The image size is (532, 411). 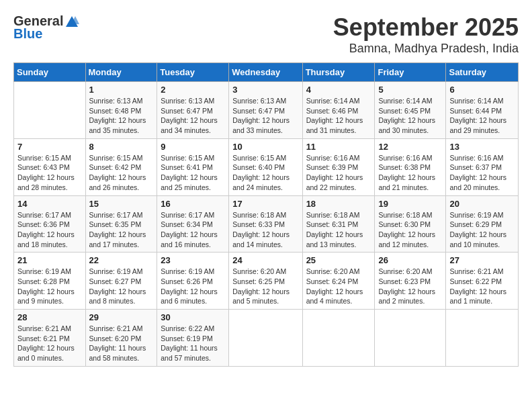 What do you see at coordinates (482, 261) in the screenshot?
I see `cell-day-number: 27` at bounding box center [482, 261].